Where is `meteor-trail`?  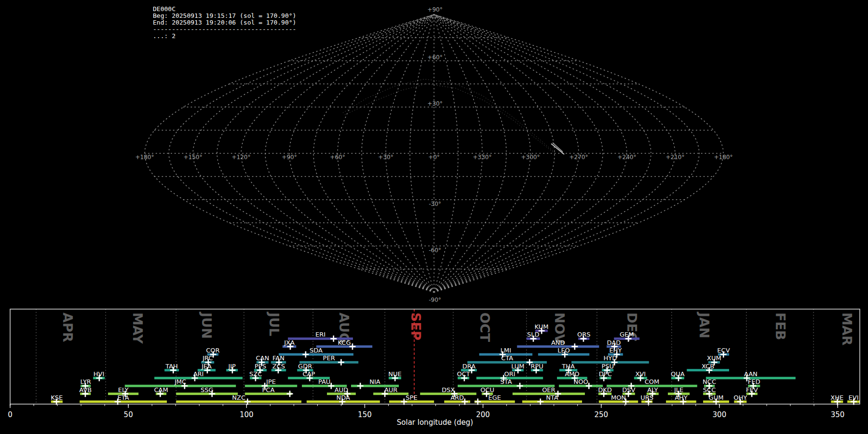
meteor-trail is located at coordinates (557, 149).